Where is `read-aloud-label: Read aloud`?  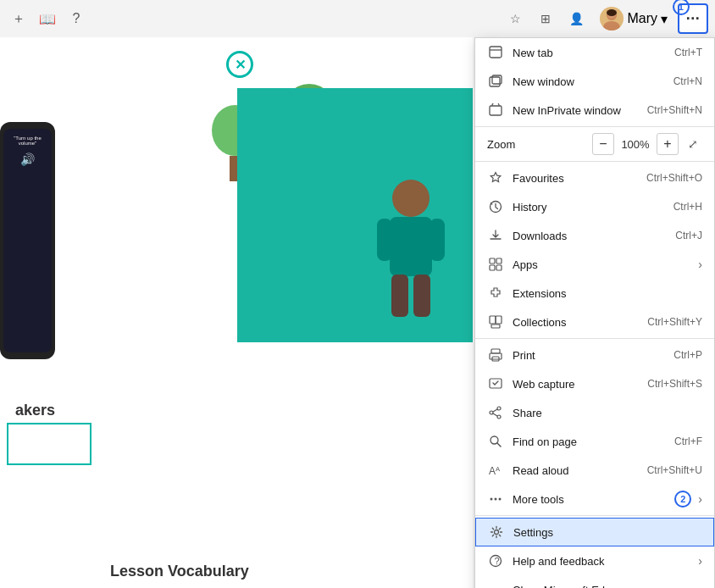 read-aloud-label: Read aloud is located at coordinates (579, 471).